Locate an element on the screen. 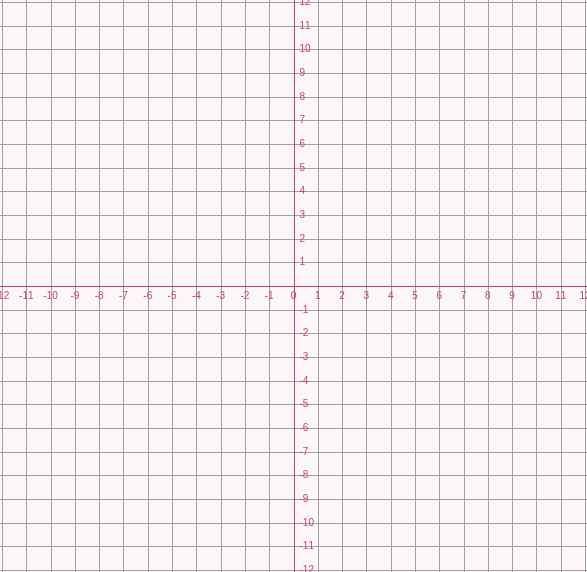 This screenshot has width=587, height=572. y-tick-label: 1 is located at coordinates (303, 262).